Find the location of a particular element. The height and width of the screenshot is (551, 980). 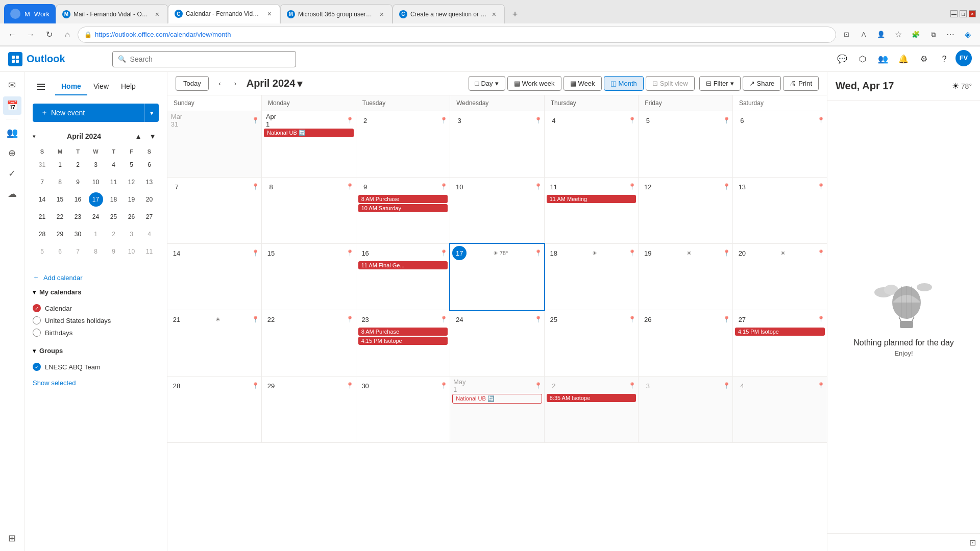

menu-home: Home is located at coordinates (71, 87).